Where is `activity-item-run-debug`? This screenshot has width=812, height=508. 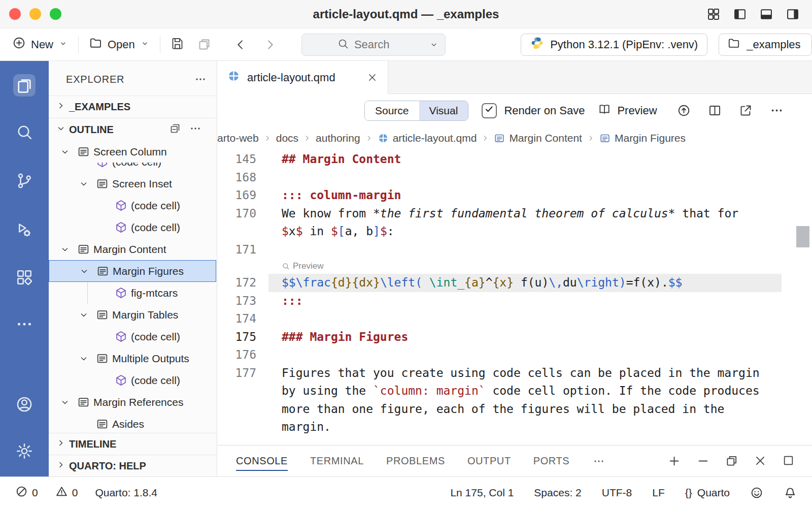
activity-item-run-debug is located at coordinates (24, 230).